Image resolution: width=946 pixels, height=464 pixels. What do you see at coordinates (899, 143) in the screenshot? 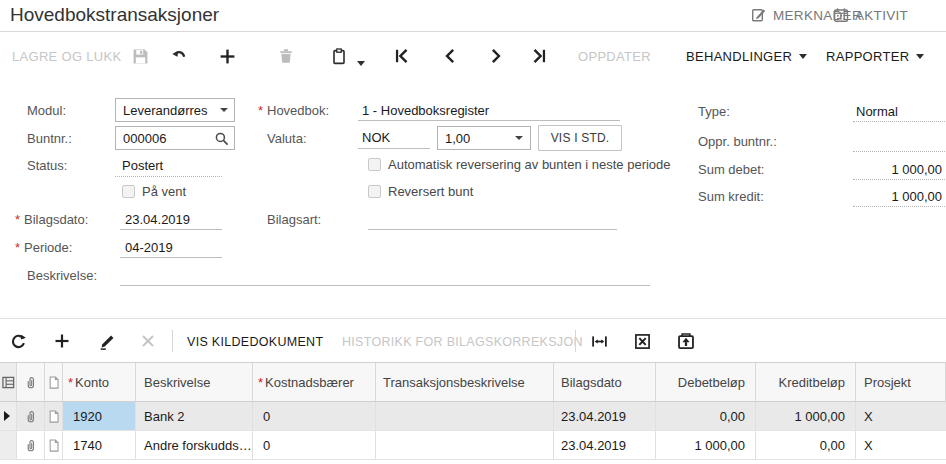
I see `oppr-buntnr-value` at bounding box center [899, 143].